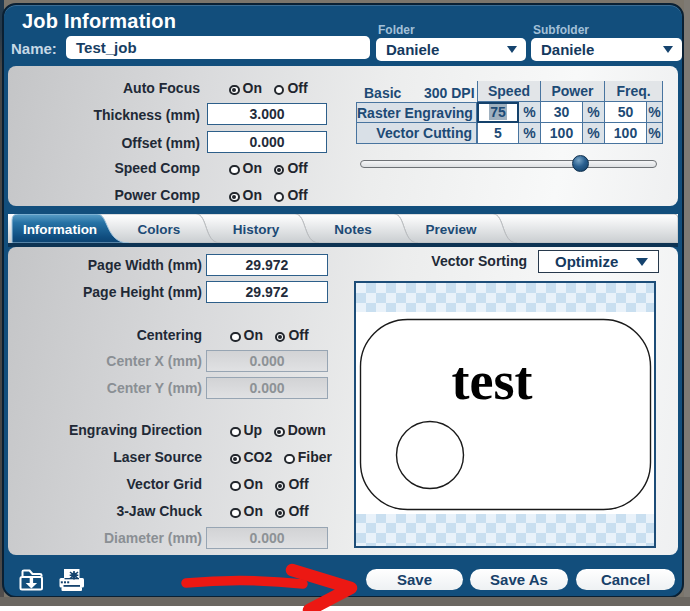  What do you see at coordinates (353, 230) in the screenshot?
I see `svg-text: Notes` at bounding box center [353, 230].